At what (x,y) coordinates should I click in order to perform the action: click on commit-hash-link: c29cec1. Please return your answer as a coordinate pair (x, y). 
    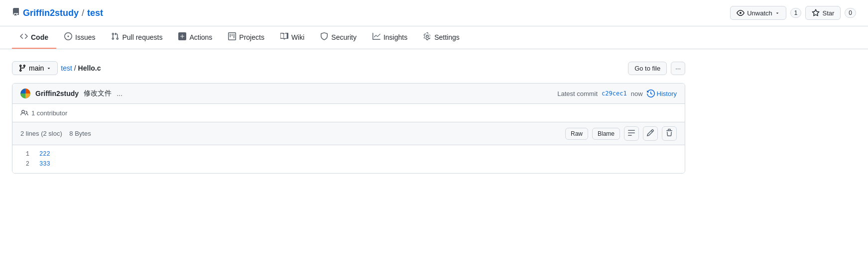
    Looking at the image, I should click on (615, 93).